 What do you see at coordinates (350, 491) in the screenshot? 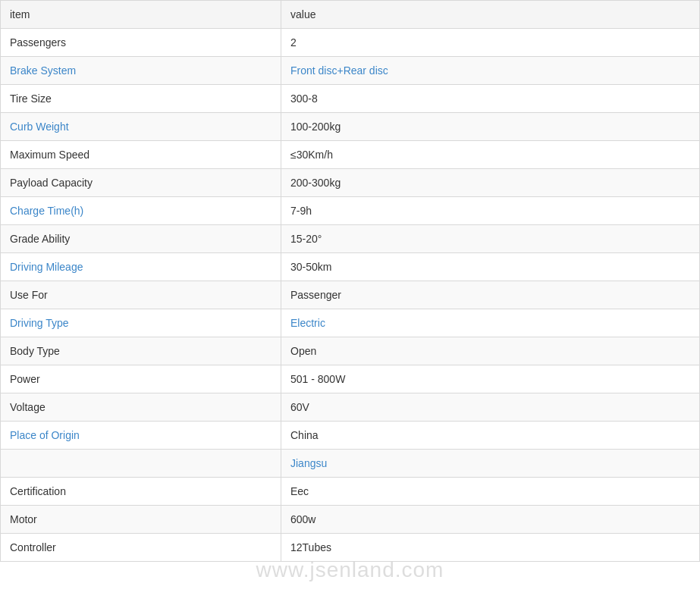
I see `table-row: CertificationEec` at bounding box center [350, 491].